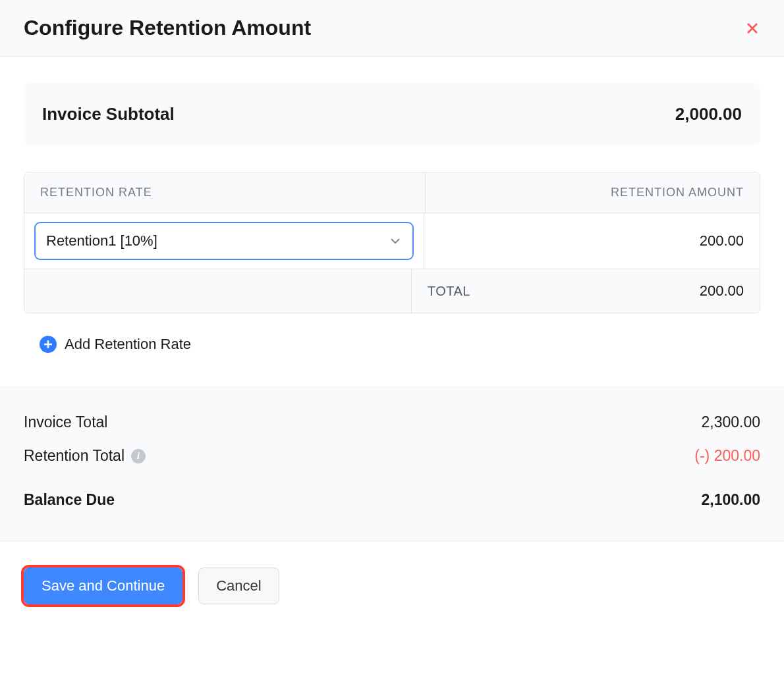  I want to click on balance-due-label: Balance Due, so click(69, 500).